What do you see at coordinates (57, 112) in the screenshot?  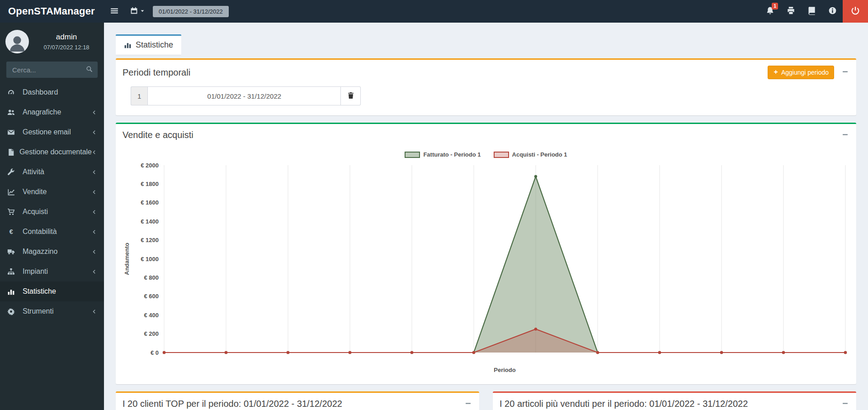 I see `sidebar-item-label: Anagrafiche` at bounding box center [57, 112].